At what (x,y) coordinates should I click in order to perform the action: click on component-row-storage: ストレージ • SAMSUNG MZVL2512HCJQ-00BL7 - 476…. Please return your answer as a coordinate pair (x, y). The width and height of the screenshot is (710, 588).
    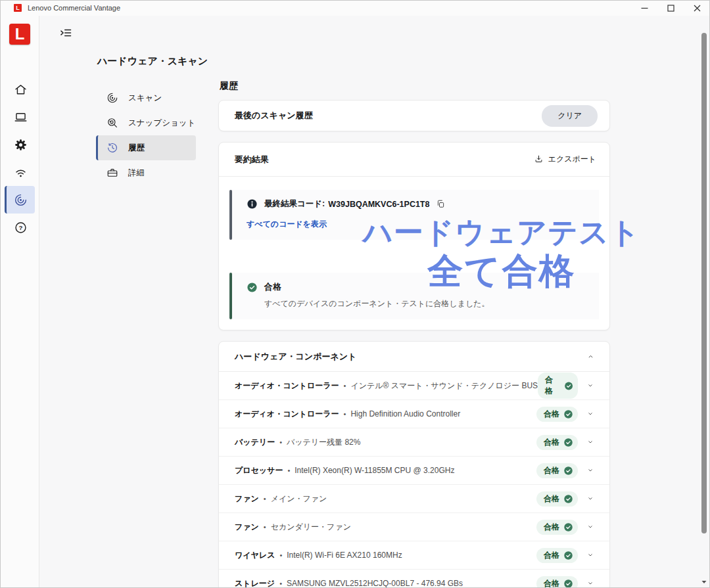
    Looking at the image, I should click on (414, 579).